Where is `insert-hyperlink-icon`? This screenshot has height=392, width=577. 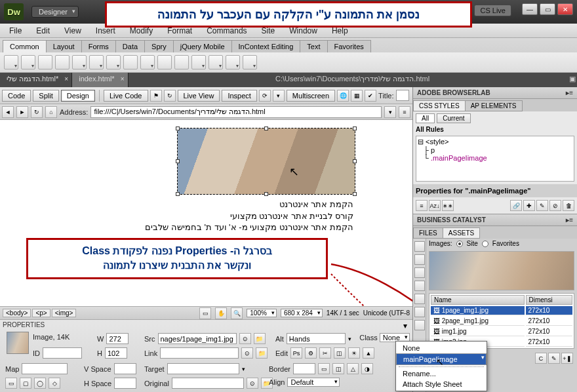 insert-hyperlink-icon is located at coordinates (11, 62).